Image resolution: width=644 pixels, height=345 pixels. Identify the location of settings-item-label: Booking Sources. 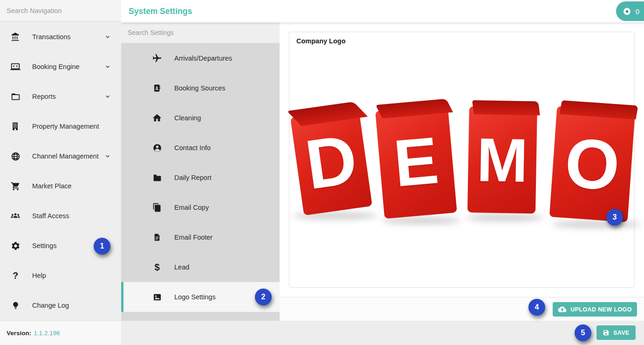
(200, 88).